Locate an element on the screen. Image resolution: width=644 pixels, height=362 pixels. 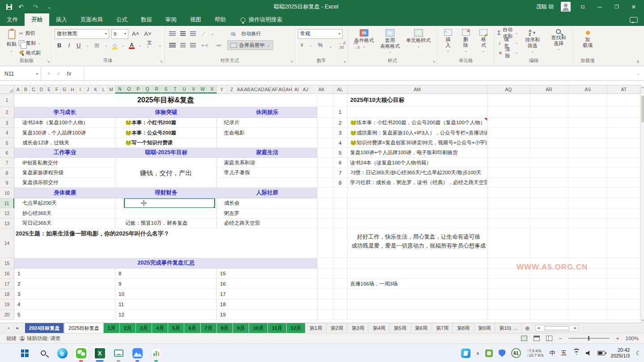
number-dialog-launcher-icon: ↘ is located at coordinates (344, 61).